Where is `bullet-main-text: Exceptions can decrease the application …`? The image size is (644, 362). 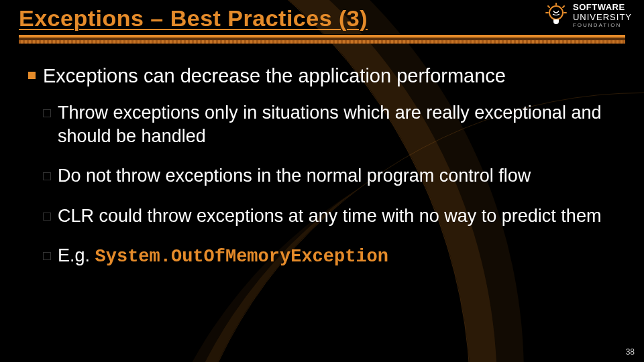 bullet-main-text: Exceptions can decrease the application … is located at coordinates (274, 76).